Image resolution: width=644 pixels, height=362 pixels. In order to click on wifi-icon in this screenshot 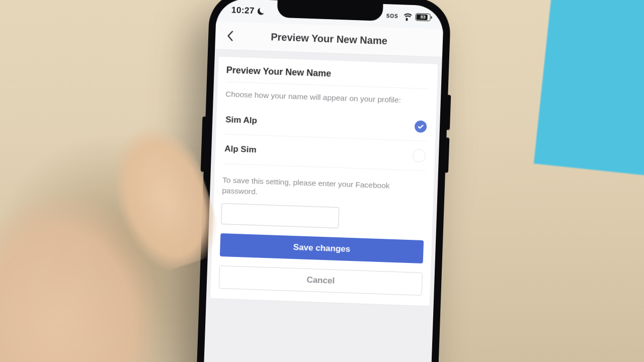, I will do `click(407, 17)`.